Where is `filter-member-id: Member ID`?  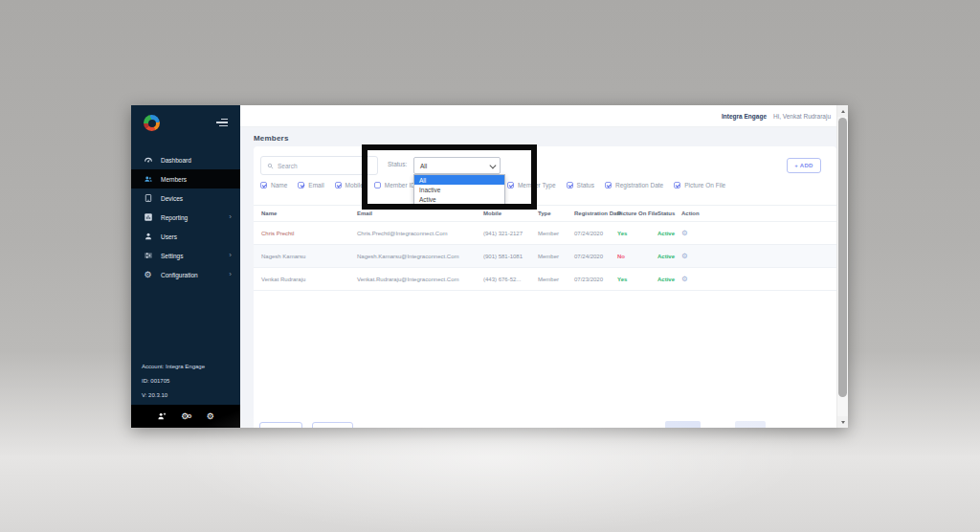 filter-member-id: Member ID is located at coordinates (394, 186).